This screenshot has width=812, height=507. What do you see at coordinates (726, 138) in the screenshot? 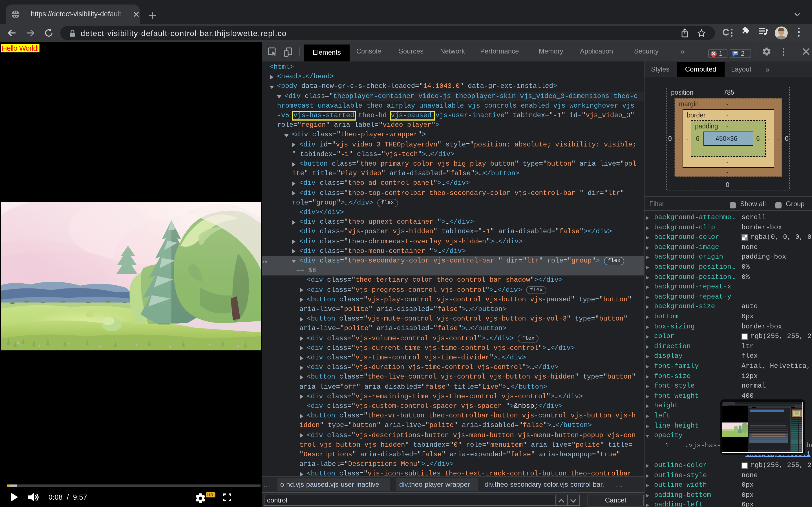
I see `svg-text: 450×36` at bounding box center [726, 138].